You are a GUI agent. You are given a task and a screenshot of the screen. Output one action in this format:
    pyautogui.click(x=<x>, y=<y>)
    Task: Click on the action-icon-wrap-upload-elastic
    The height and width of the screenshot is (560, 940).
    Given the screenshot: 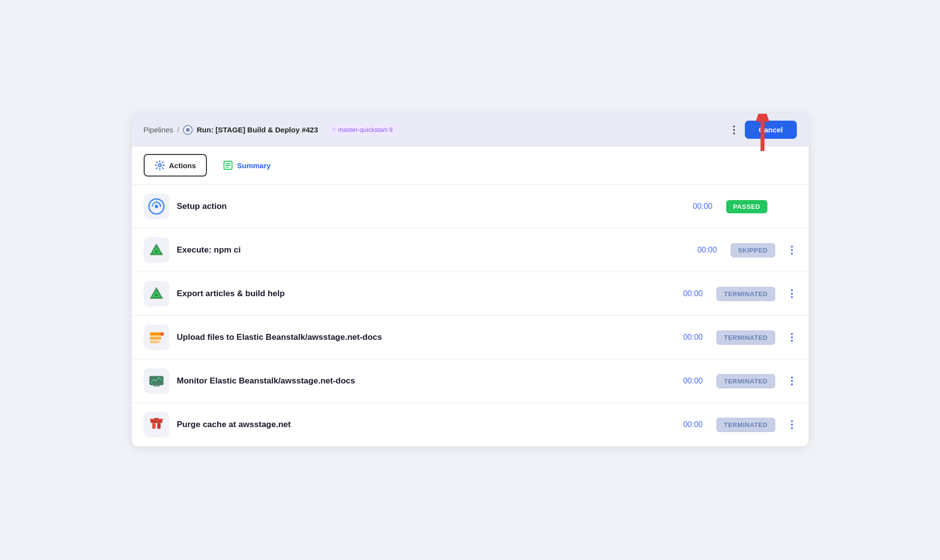 What is the action you would take?
    pyautogui.click(x=156, y=337)
    